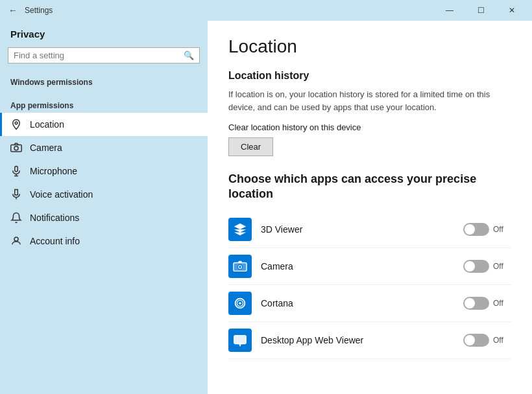 Image resolution: width=532 pixels, height=394 pixels. Describe the element at coordinates (450, 10) in the screenshot. I see `minimize-button: —` at that location.